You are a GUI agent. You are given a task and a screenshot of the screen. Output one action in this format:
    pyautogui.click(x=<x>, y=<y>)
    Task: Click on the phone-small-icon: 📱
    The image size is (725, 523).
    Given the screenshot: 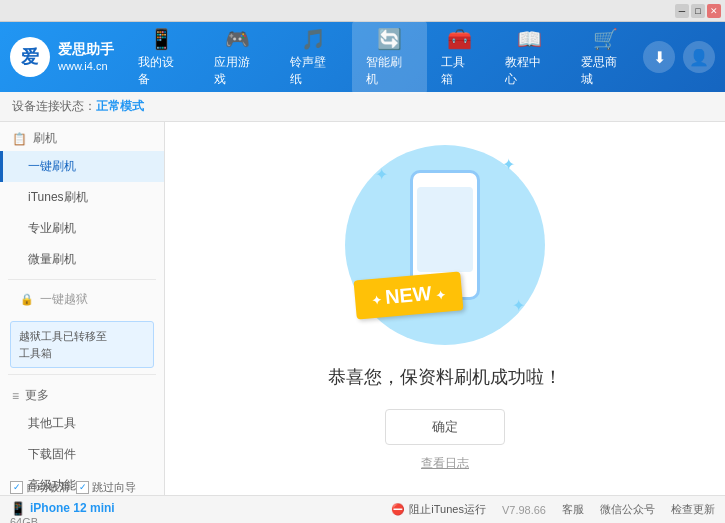 What is the action you would take?
    pyautogui.click(x=18, y=508)
    